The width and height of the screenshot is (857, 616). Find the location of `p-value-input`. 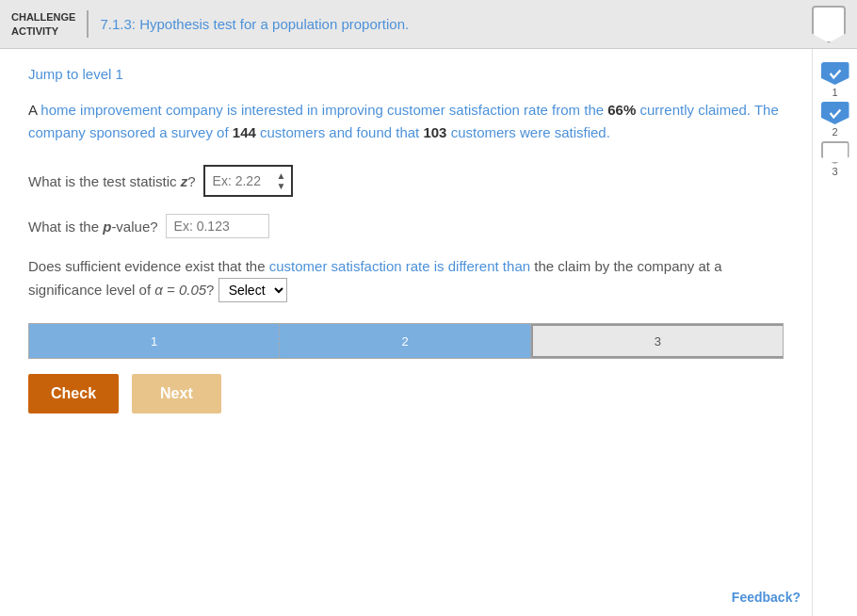

p-value-input is located at coordinates (218, 226).